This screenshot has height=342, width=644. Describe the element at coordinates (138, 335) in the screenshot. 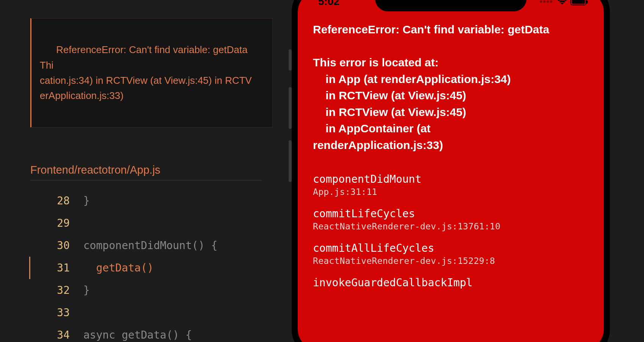

I see `code-text: async getData() {` at that location.